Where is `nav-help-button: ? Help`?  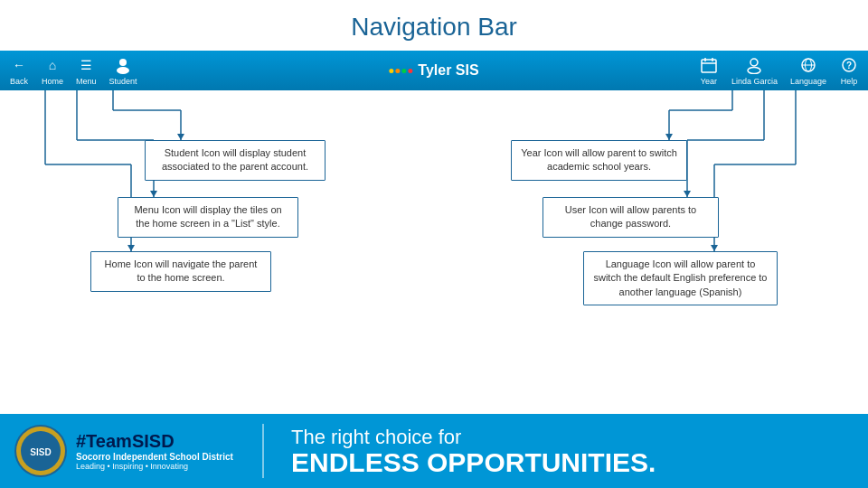
nav-help-button: ? Help is located at coordinates (849, 70).